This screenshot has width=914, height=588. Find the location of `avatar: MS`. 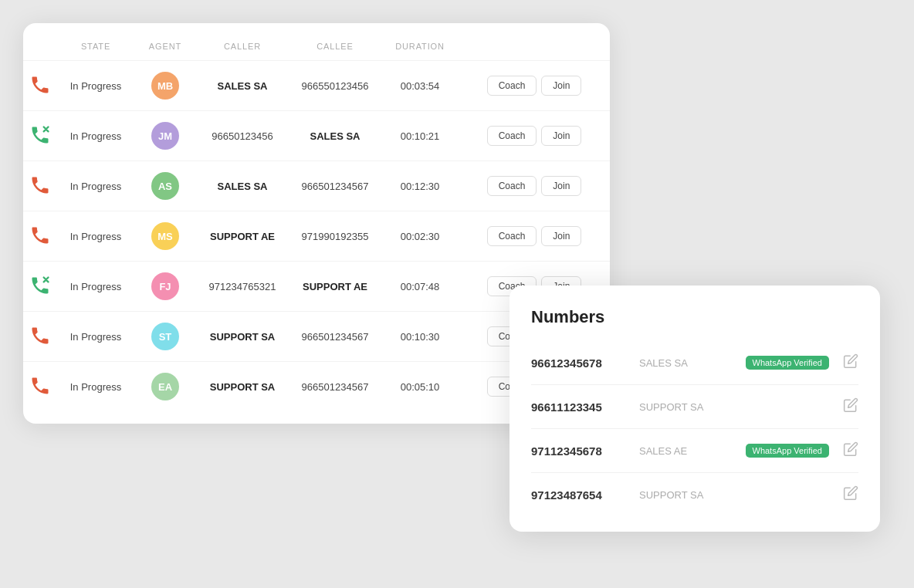

avatar: MS is located at coordinates (165, 236).